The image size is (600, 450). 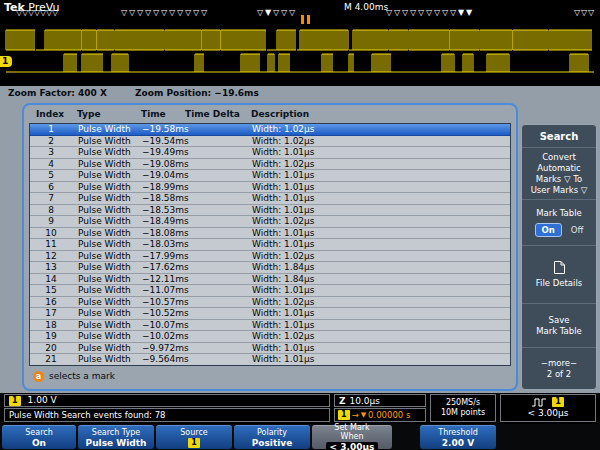 I want to click on zoom-scale-readout: Z 10.0µs, so click(x=380, y=400).